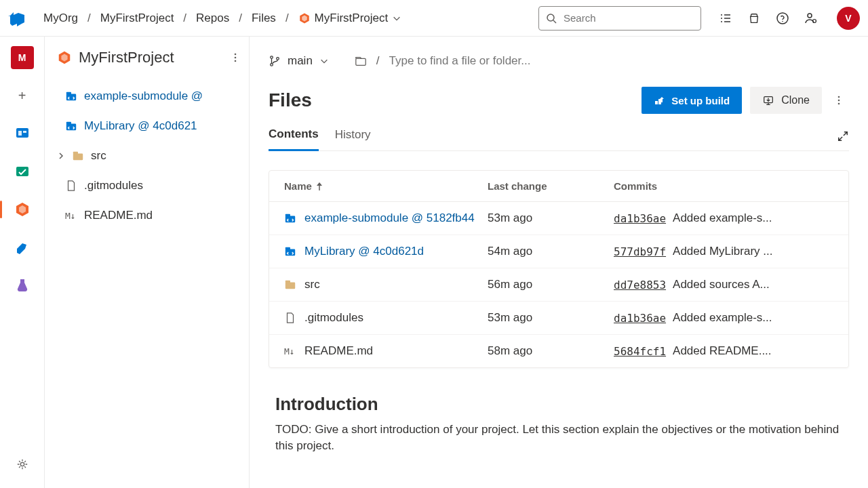 The height and width of the screenshot is (488, 868). I want to click on marketplace-icon, so click(754, 18).